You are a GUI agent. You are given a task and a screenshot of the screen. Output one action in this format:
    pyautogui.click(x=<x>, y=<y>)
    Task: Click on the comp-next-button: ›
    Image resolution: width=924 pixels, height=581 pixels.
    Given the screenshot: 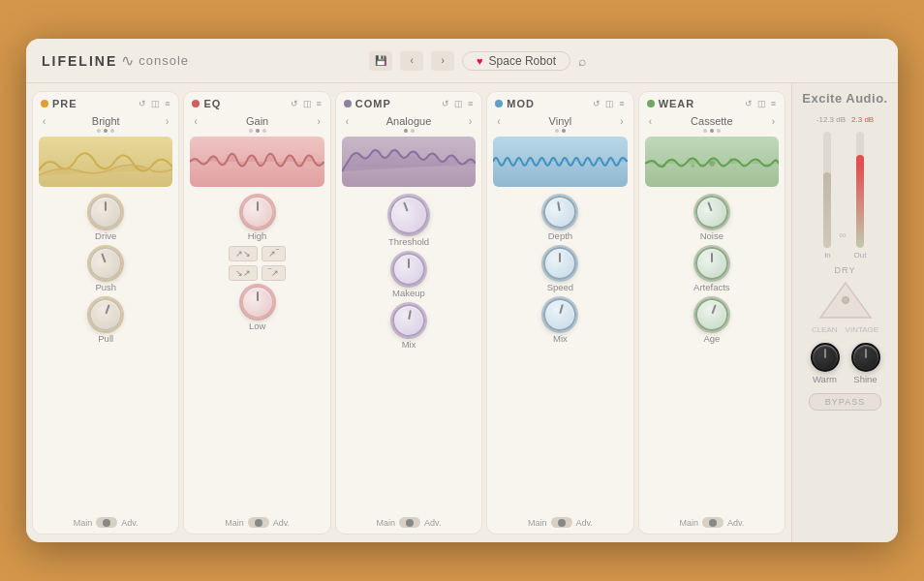 What is the action you would take?
    pyautogui.click(x=471, y=122)
    